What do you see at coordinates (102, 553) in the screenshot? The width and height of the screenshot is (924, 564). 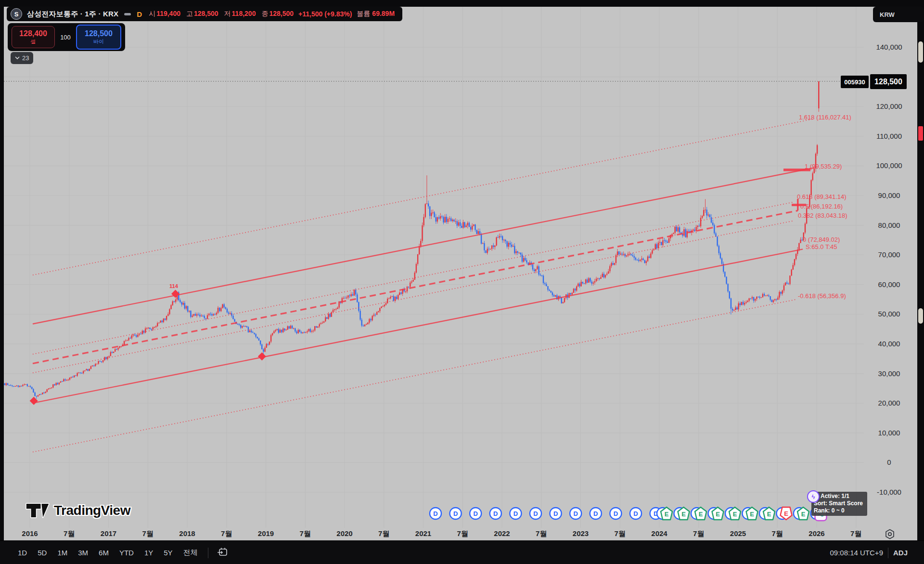 I see `date-range-buttons: 1D5D1M3M6MYTD1Y5Y전체` at bounding box center [102, 553].